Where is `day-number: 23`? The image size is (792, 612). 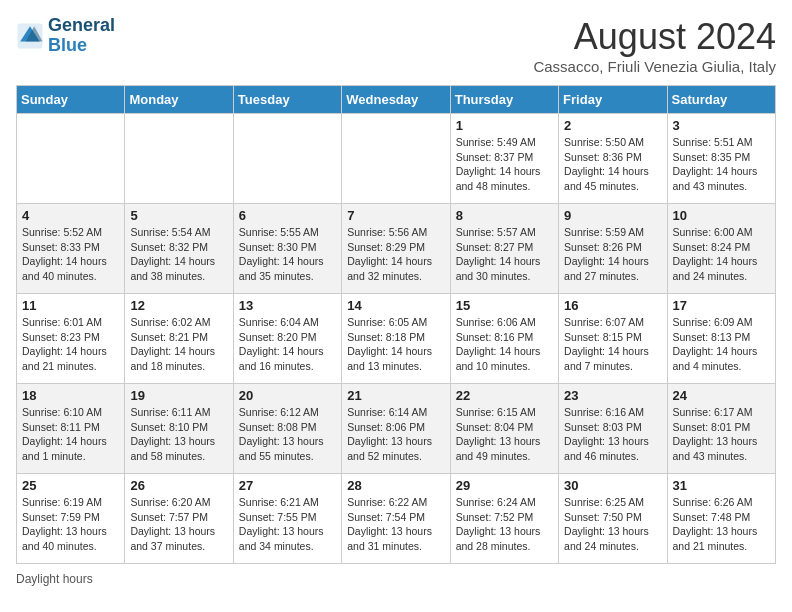
day-number: 23 is located at coordinates (612, 396).